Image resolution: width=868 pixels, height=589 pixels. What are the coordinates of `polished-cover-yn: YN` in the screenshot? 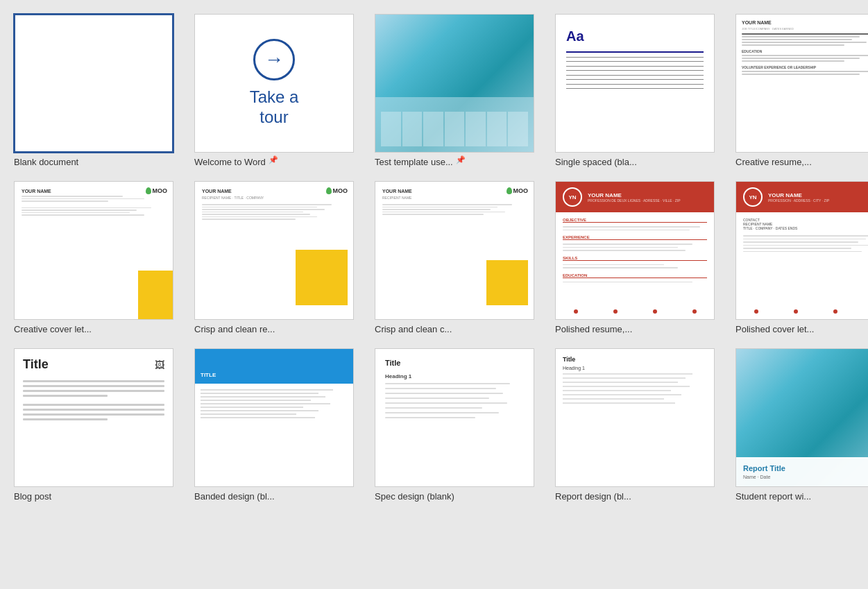 It's located at (753, 197).